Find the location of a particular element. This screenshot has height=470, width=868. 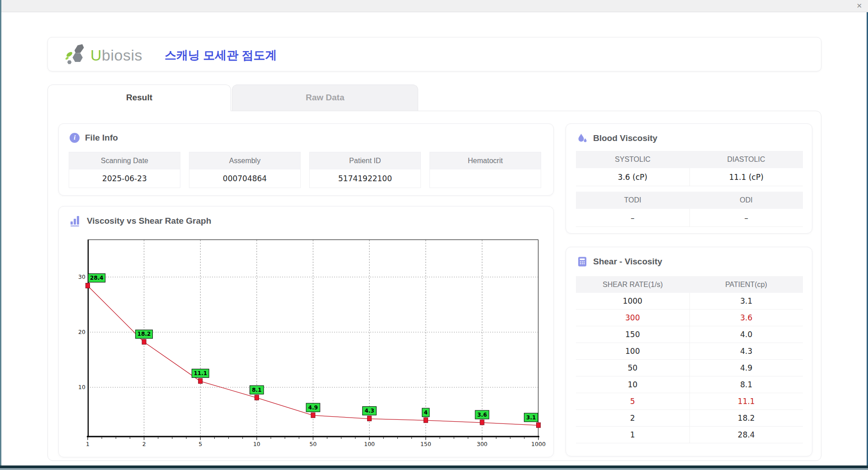

window-border-left is located at coordinates (1, 235).